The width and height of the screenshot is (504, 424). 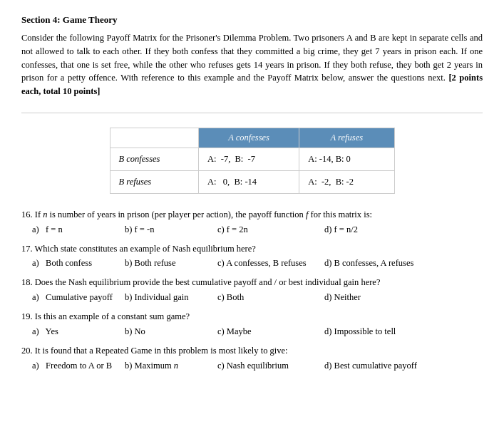 What do you see at coordinates (252, 215) in the screenshot?
I see `question-16-text: 16. If n is number of years in prison (p…` at bounding box center [252, 215].